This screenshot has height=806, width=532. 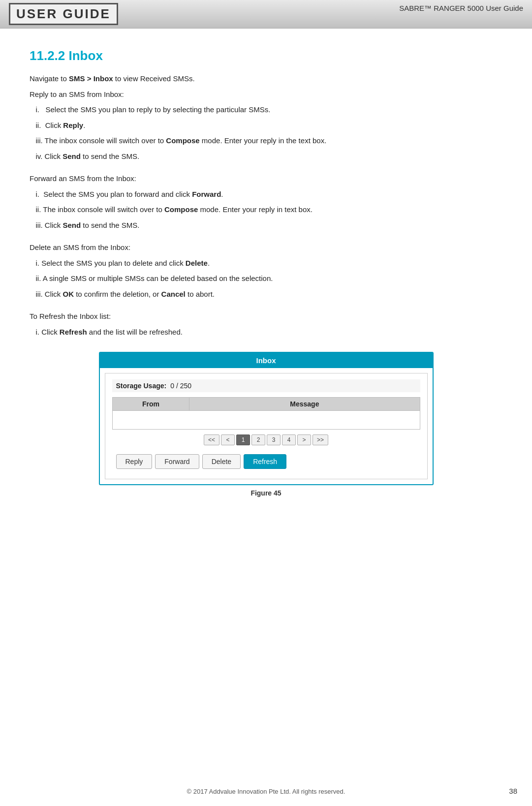 I want to click on page-btn-4: 4, so click(x=289, y=440).